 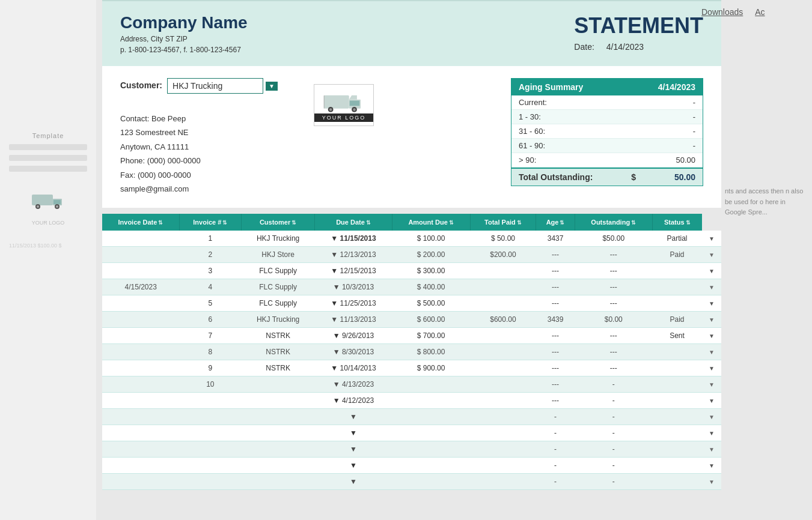 What do you see at coordinates (278, 304) in the screenshot?
I see `customer: FLC Supply` at bounding box center [278, 304].